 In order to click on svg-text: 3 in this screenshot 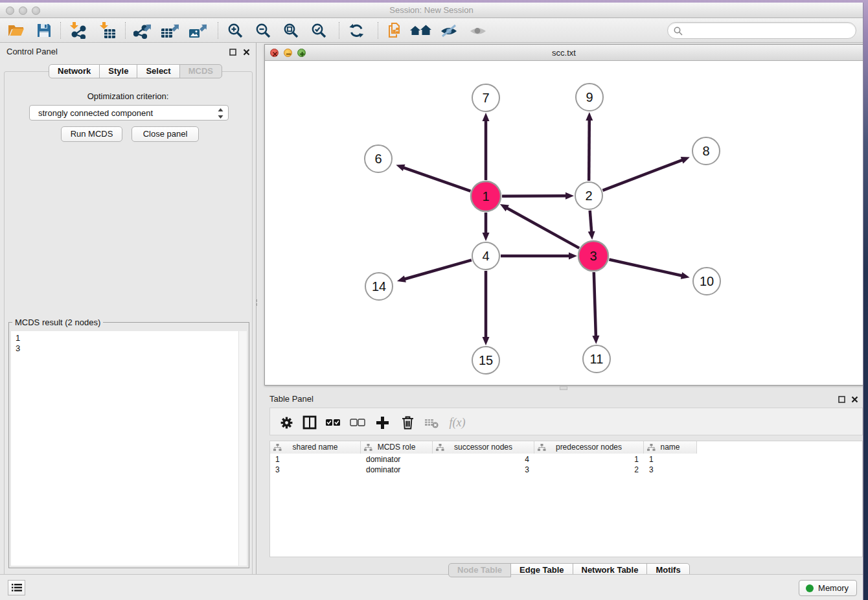, I will do `click(593, 256)`.